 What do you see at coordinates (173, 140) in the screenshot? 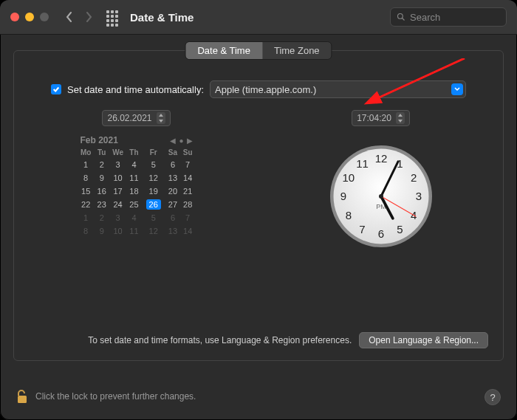
I see `calendar-prev-icon: ◀` at bounding box center [173, 140].